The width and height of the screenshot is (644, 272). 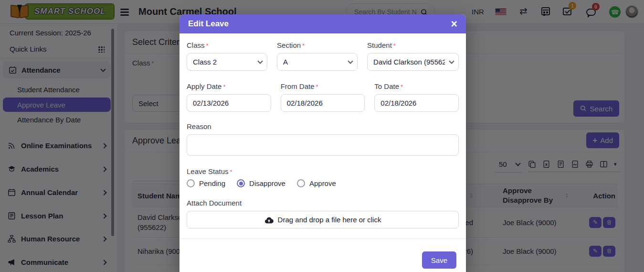 What do you see at coordinates (317, 56) in the screenshot?
I see `section-field: Section* A` at bounding box center [317, 56].